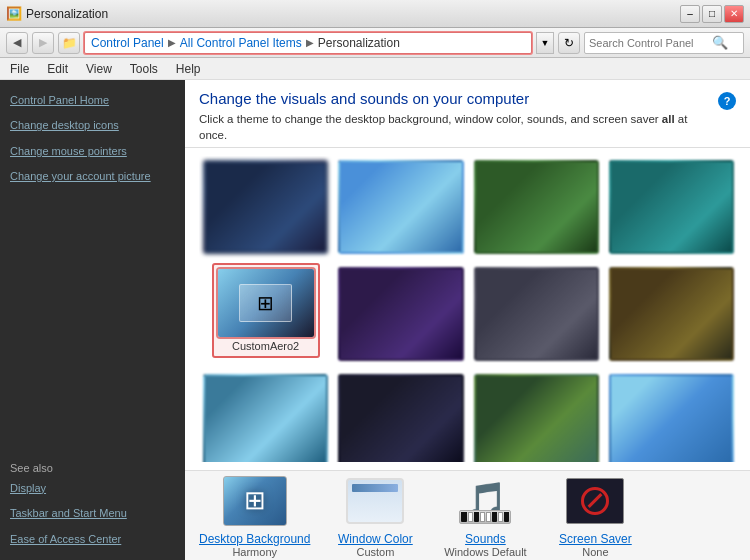 This screenshot has height=560, width=750. What do you see at coordinates (720, 42) in the screenshot?
I see `search-icon: 🔍` at bounding box center [720, 42].